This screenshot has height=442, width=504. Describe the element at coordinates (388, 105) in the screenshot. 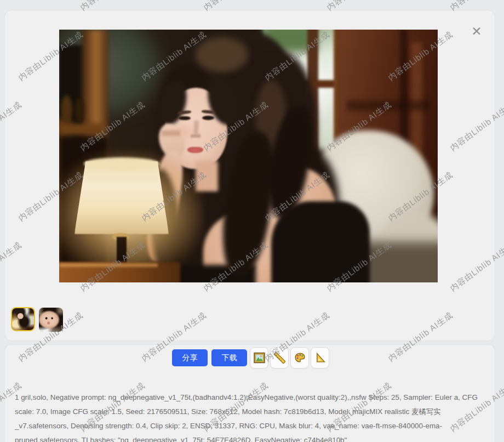

I see `photo-door-panel` at that location.